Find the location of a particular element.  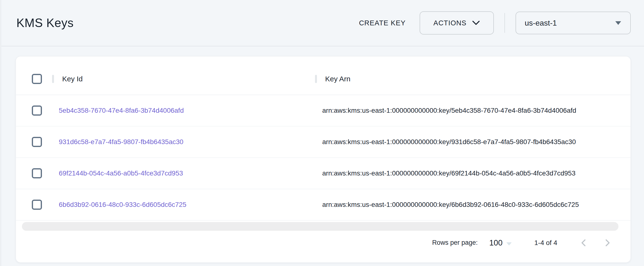

actions-button: ACTIONS is located at coordinates (456, 23).